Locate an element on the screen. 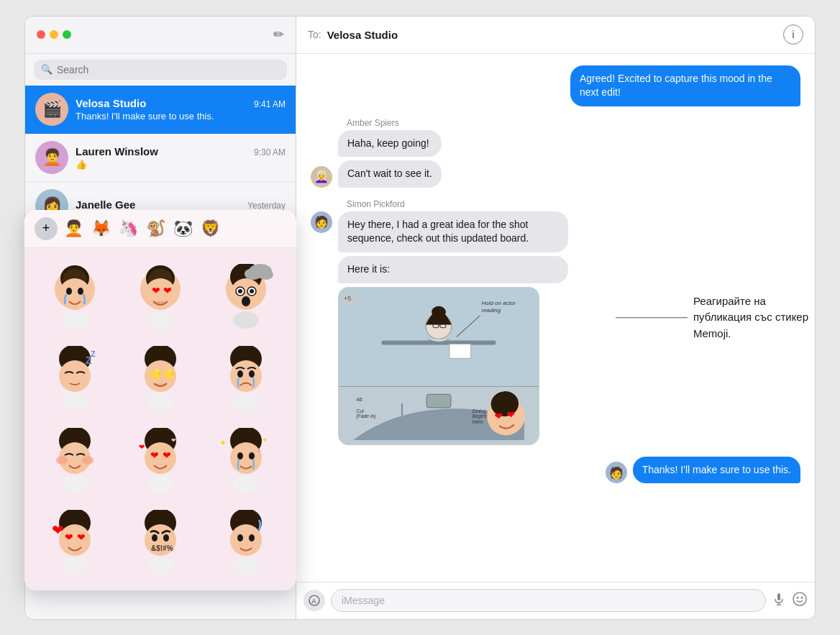  storyboard-image: Hold on actor reading +5 is located at coordinates (439, 366).